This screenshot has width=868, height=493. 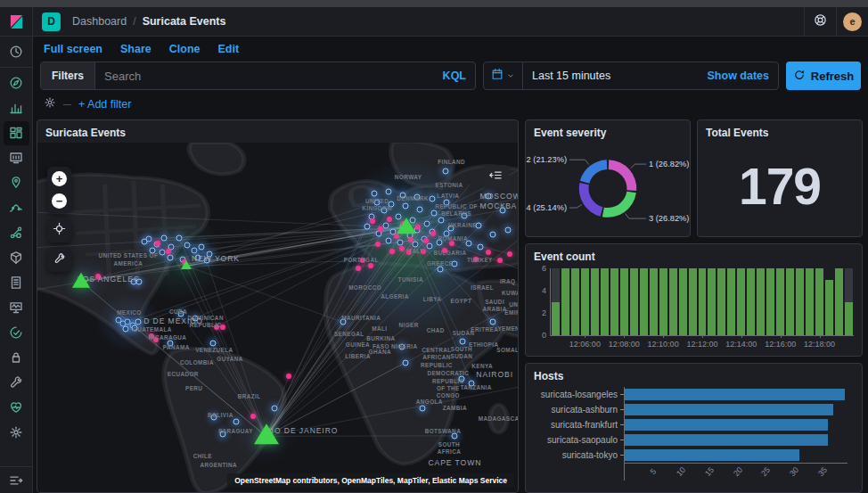 I want to click on time-range-value: Last 15 minutes, so click(x=611, y=76).